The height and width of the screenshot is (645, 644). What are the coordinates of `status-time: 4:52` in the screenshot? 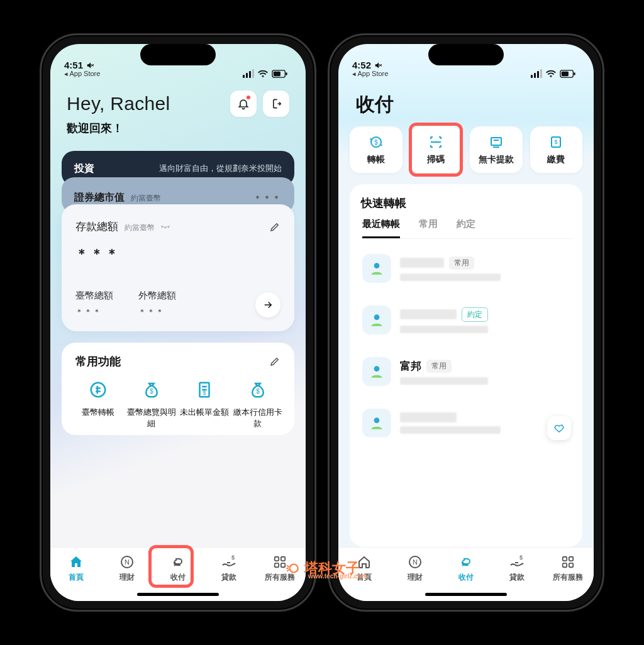 It's located at (362, 65).